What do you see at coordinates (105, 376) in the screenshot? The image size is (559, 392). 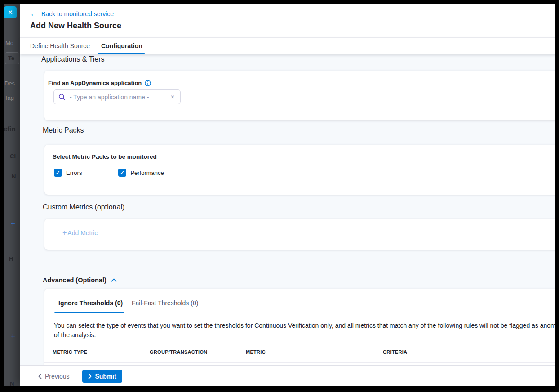 I see `submit-button-label: Submit` at bounding box center [105, 376].